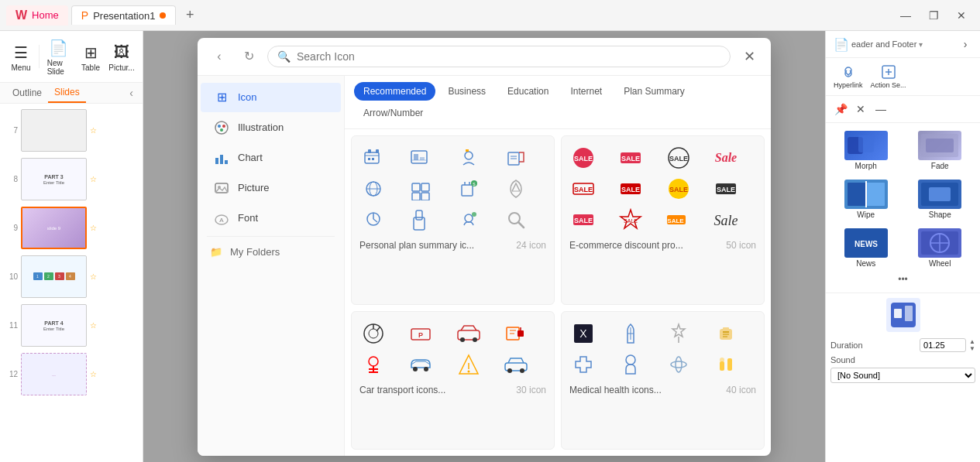 The height and width of the screenshot is (462, 980). What do you see at coordinates (903, 246) in the screenshot?
I see `right-panel: 📄 eader and Footer ▾ › Hyperlink Action …` at bounding box center [903, 246].